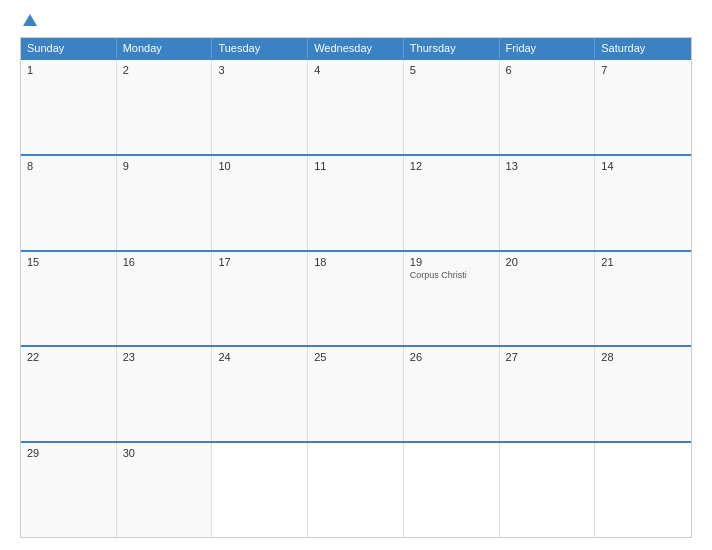 This screenshot has height=550, width=712. What do you see at coordinates (452, 203) in the screenshot?
I see `cal-cell: 12` at bounding box center [452, 203].